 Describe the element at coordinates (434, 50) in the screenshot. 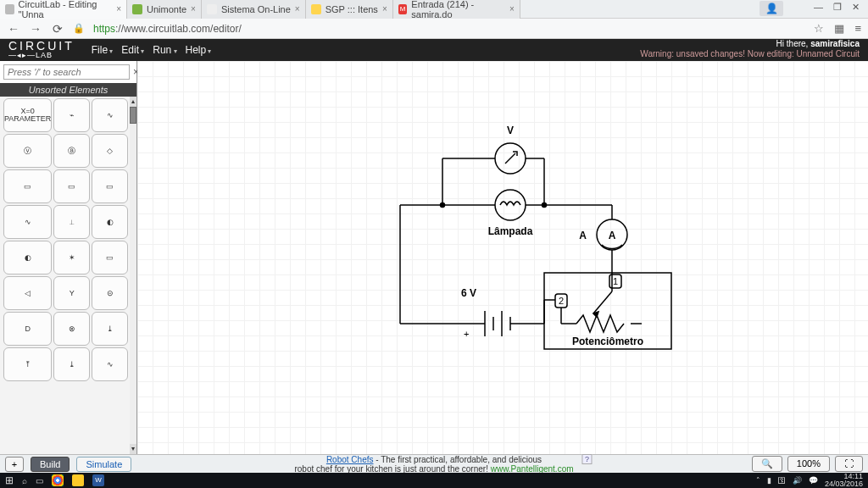

I see `app-header: CIRCUIT —◂▸—LAB File Edit Run Help Hi th…` at that location.